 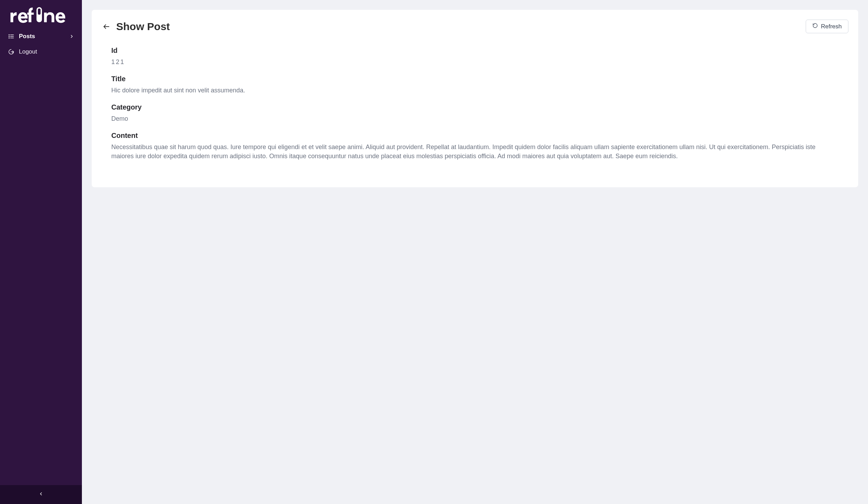 I want to click on page-title: Show Post, so click(x=143, y=27).